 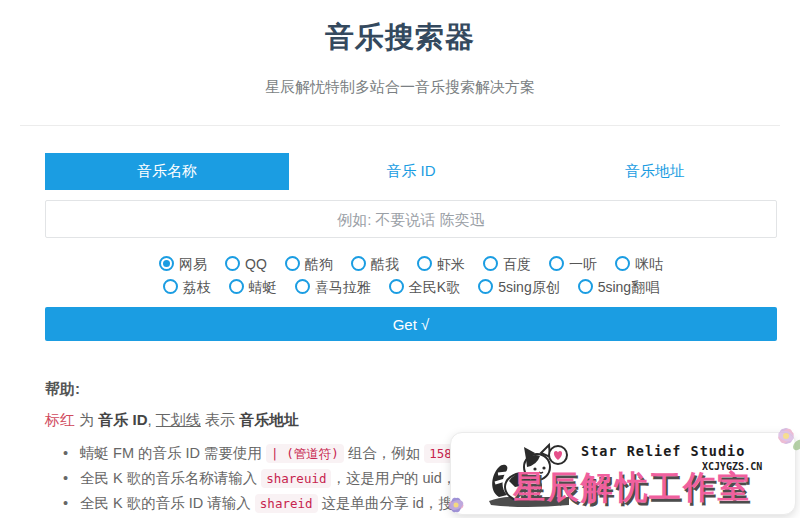 I want to click on search-mode-tabs: 音乐名称 音乐 ID 音乐地址, so click(x=411, y=172).